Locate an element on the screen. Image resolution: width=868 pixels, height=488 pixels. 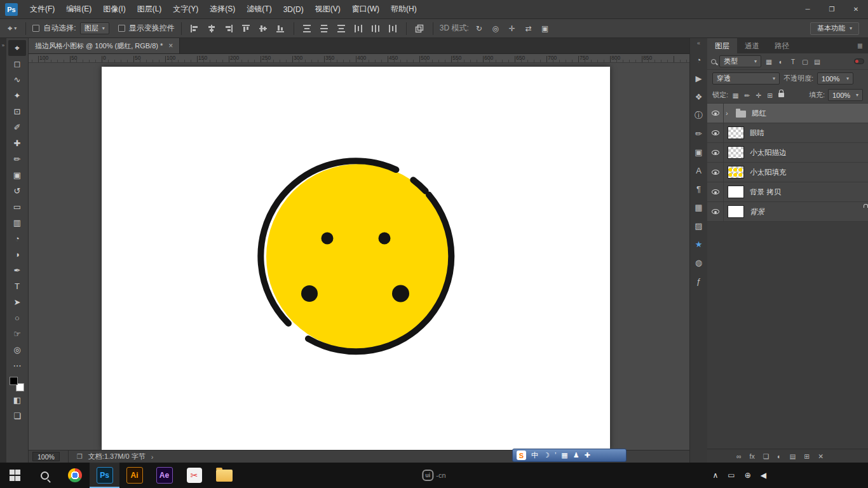
ime-chinese-mode: 中 is located at coordinates (535, 455).